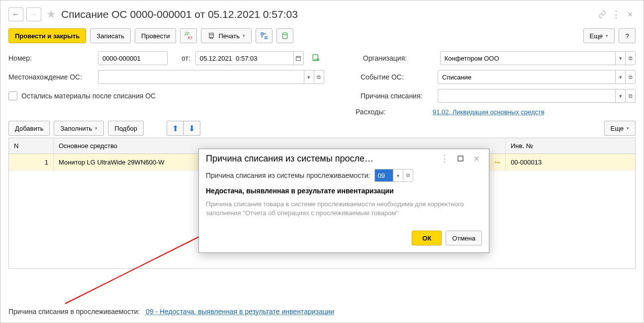 The image size is (644, 323). I want to click on location-dropdown-icon: ▾, so click(309, 77).